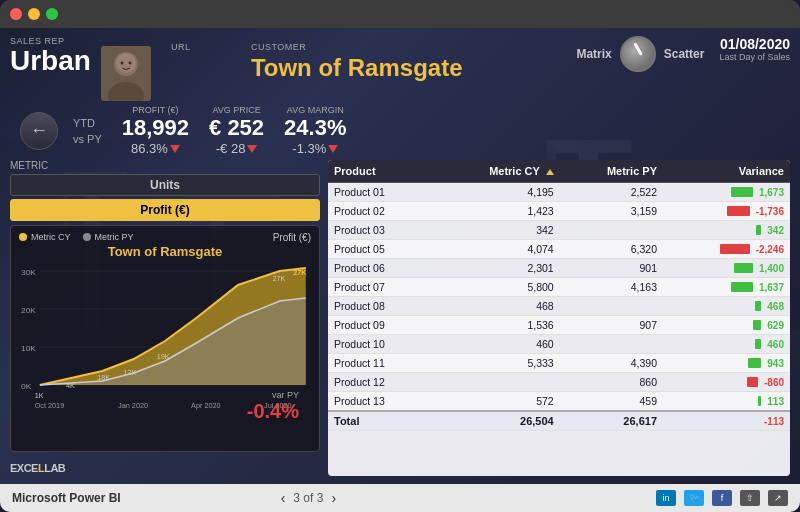 Image resolution: width=800 pixels, height=512 pixels. What do you see at coordinates (308, 498) in the screenshot?
I see `bottom-nav: ‹ 3 of 3 ›` at bounding box center [308, 498].